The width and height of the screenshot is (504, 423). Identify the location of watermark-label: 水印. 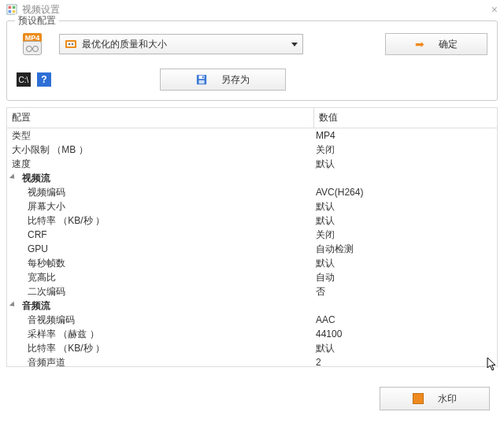
(447, 399).